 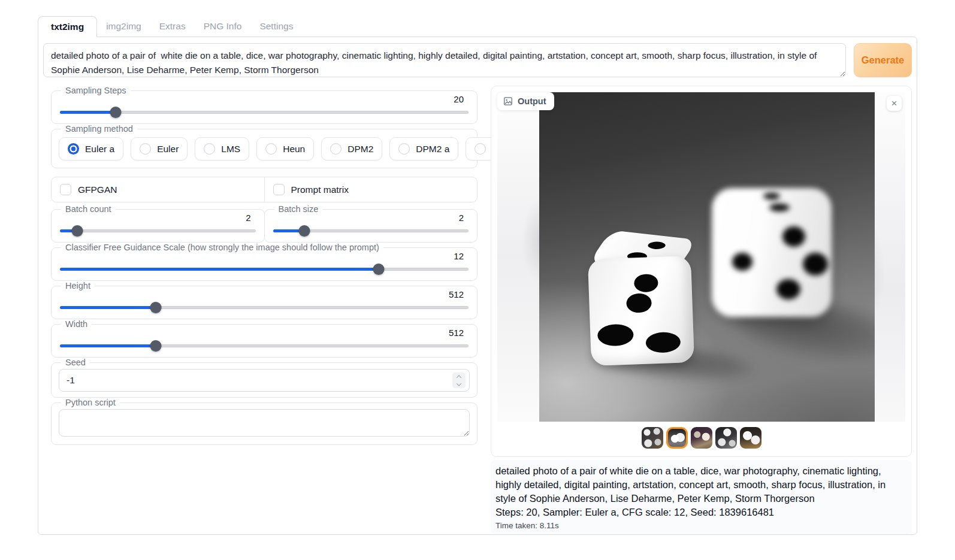 I want to click on sampler-option-dpm2-a: DPM2 a, so click(x=424, y=149).